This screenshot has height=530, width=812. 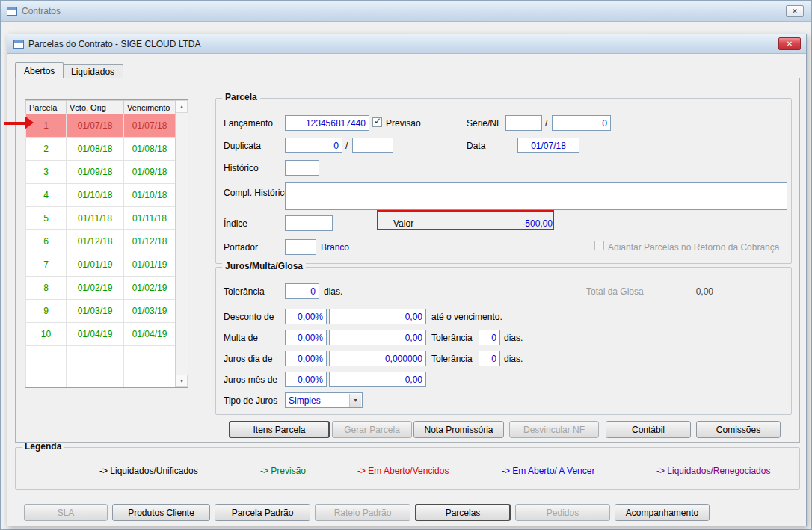 I want to click on multa-percent-field: 0,00%, so click(x=306, y=338).